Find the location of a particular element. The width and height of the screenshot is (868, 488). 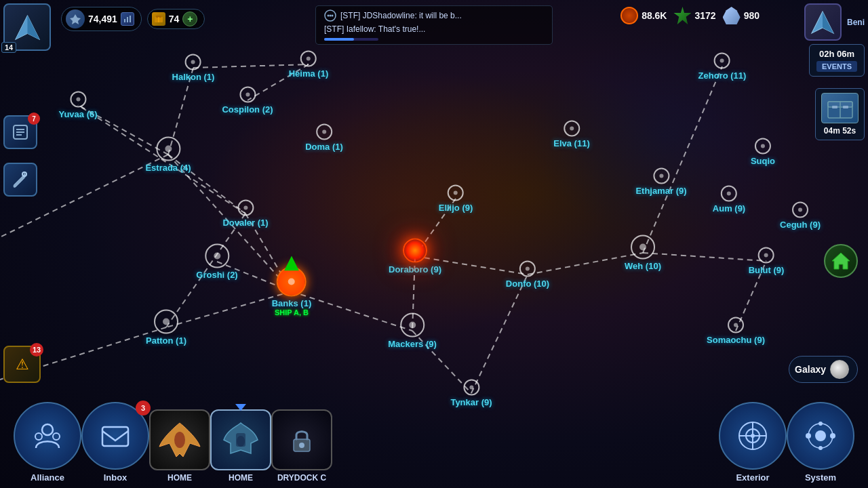

system-heima: Heima (1) is located at coordinates (309, 65).